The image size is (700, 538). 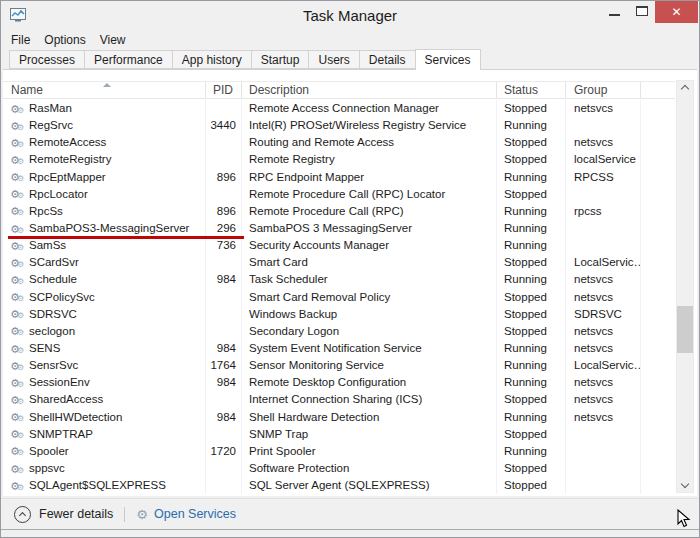 What do you see at coordinates (339, 280) in the screenshot?
I see `table-row: ⚙⚙Schedule984Task SchedulerRunningnetsvc…` at bounding box center [339, 280].